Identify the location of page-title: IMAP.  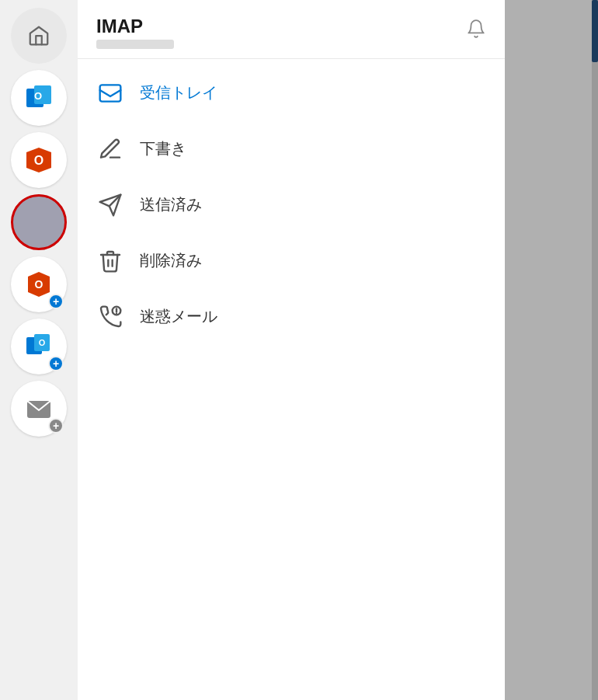
(135, 26).